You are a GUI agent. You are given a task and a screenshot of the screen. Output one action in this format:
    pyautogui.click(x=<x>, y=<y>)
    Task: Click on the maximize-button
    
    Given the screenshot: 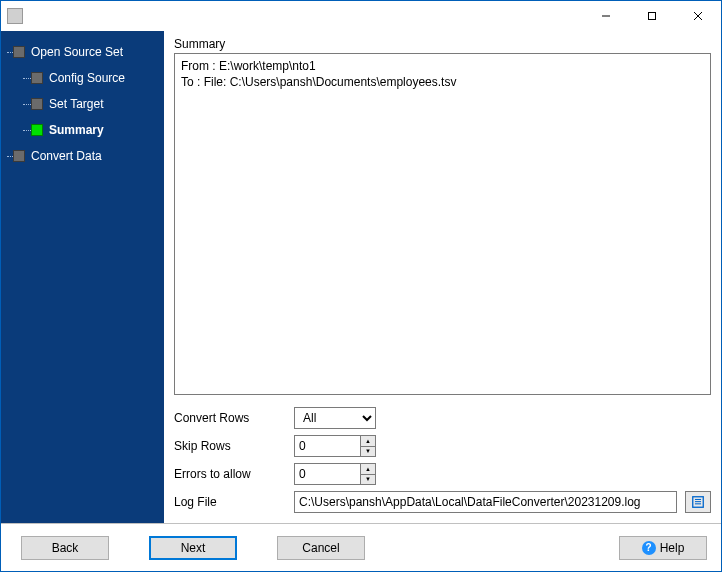 What is the action you would take?
    pyautogui.click(x=652, y=16)
    